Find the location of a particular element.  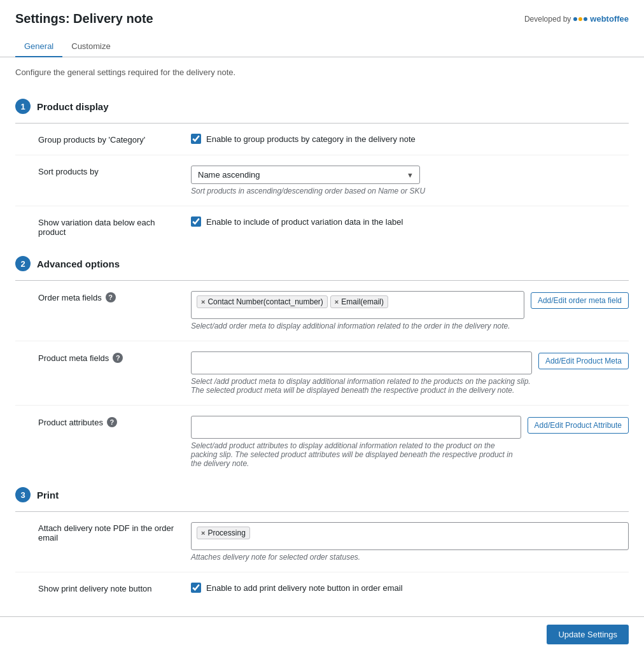

page-footer: Update Settings is located at coordinates (322, 634).